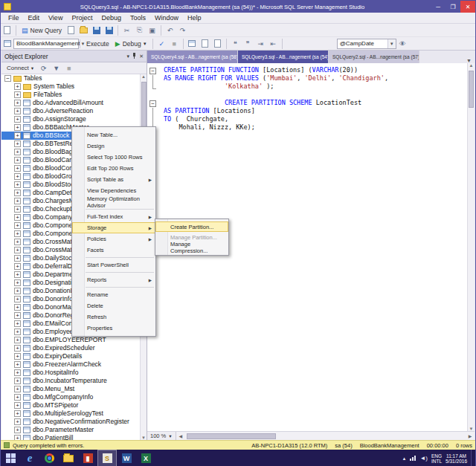  Describe the element at coordinates (57, 68) in the screenshot. I see `filter-icon: ▼` at that location.